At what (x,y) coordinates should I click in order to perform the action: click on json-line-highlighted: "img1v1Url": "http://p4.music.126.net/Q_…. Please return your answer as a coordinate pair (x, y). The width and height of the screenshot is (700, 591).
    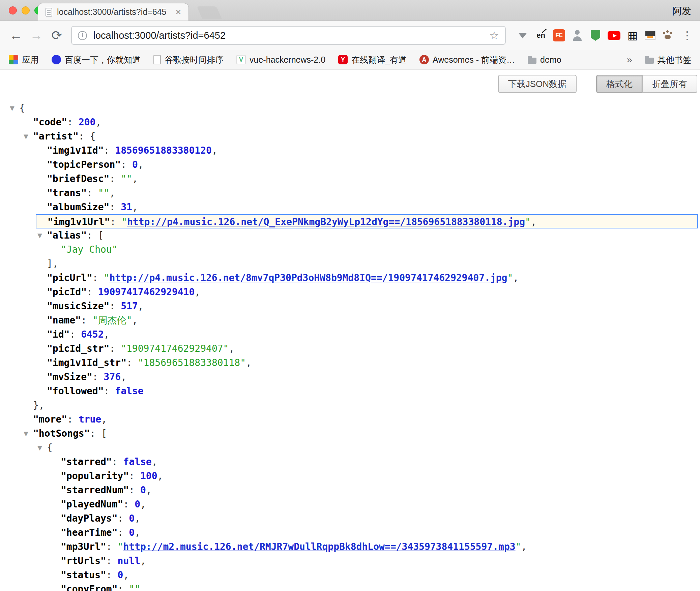
    Looking at the image, I should click on (367, 221).